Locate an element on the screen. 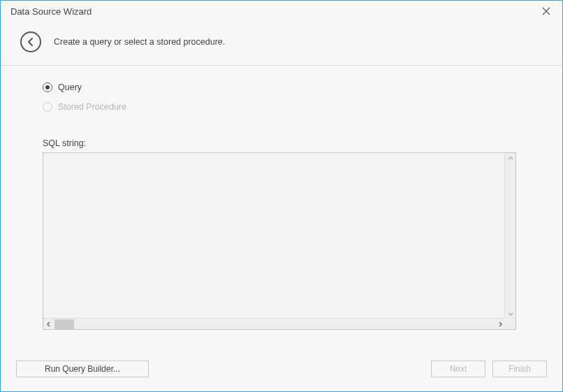  scroll-h-thumb is located at coordinates (64, 324).